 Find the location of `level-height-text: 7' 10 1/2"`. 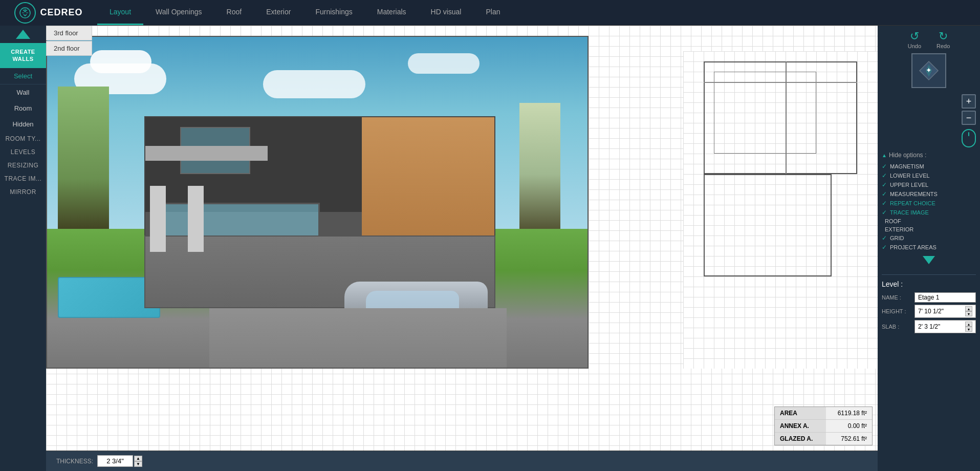

level-height-text: 7' 10 1/2" is located at coordinates (931, 311).